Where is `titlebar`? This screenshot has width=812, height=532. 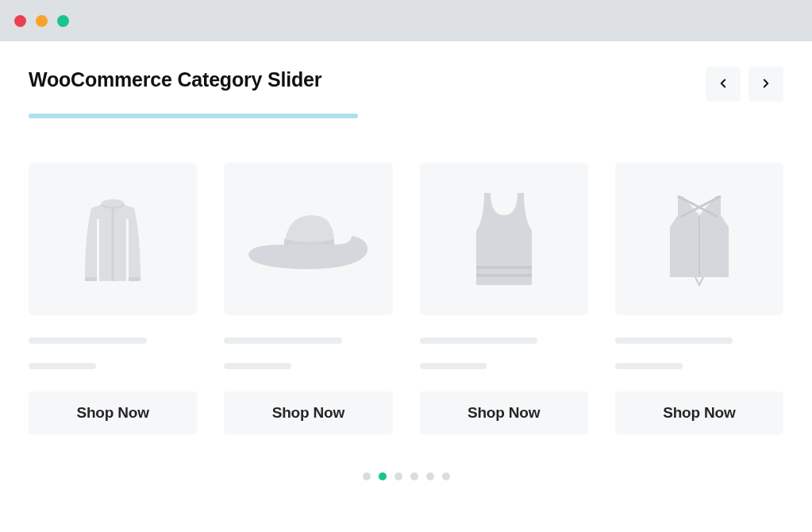 titlebar is located at coordinates (406, 21).